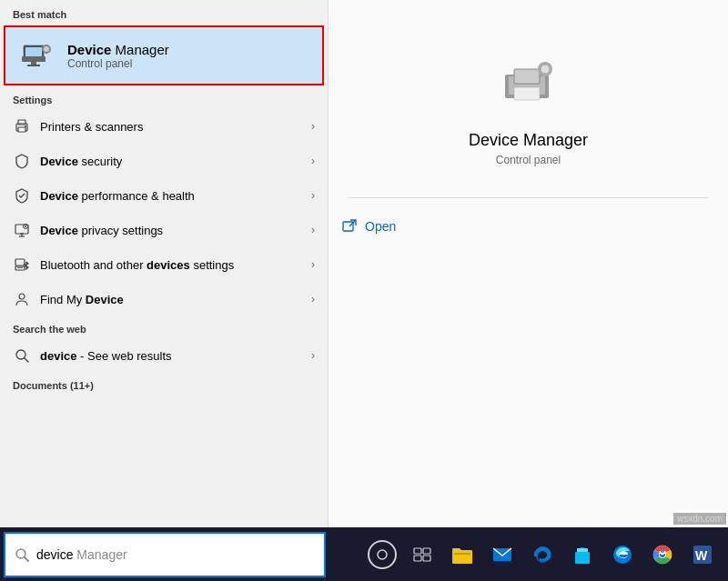  What do you see at coordinates (89, 49) in the screenshot?
I see `best-match-title-bold: Device` at bounding box center [89, 49].